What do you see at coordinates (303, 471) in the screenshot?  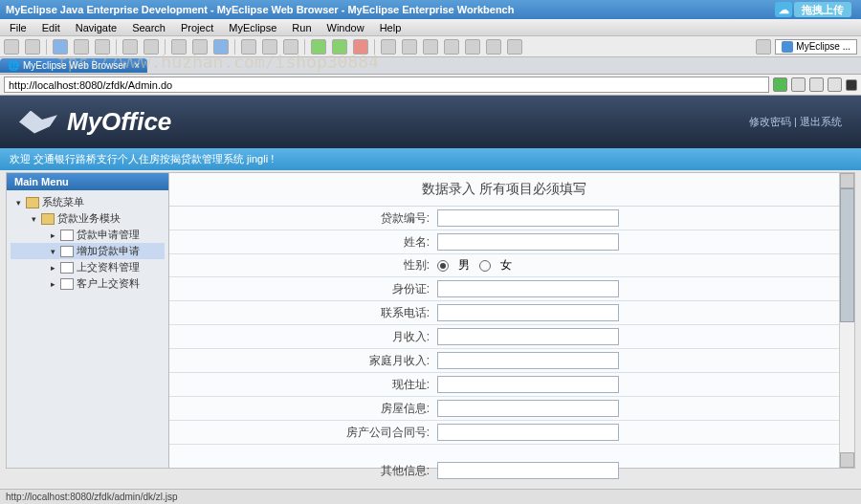 I see `label-other: 其他信息:` at bounding box center [303, 471].